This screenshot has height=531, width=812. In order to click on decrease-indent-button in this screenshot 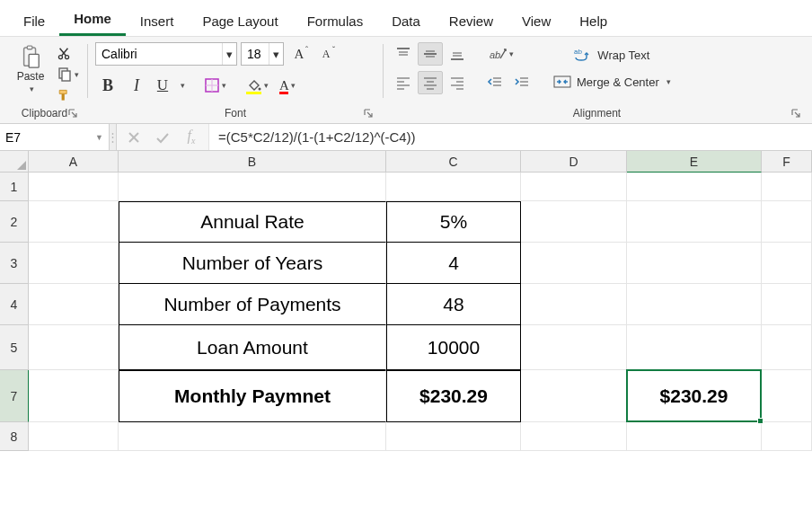, I will do `click(495, 83)`.